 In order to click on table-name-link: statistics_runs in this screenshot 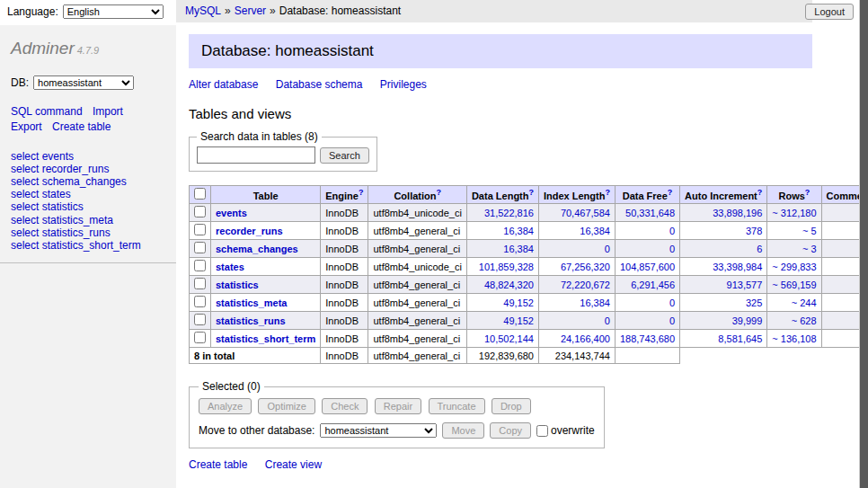, I will do `click(251, 321)`.